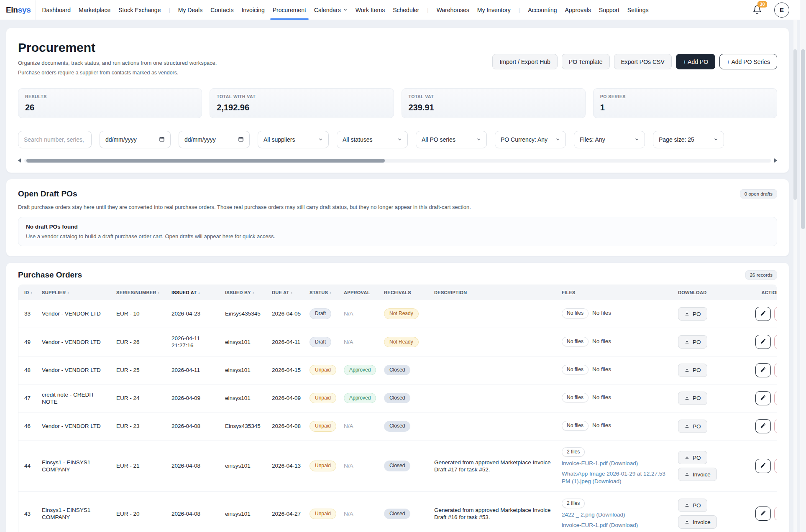 The height and width of the screenshot is (532, 806). Describe the element at coordinates (748, 62) in the screenshot. I see `add-po-series-button: + Add PO Series` at that location.